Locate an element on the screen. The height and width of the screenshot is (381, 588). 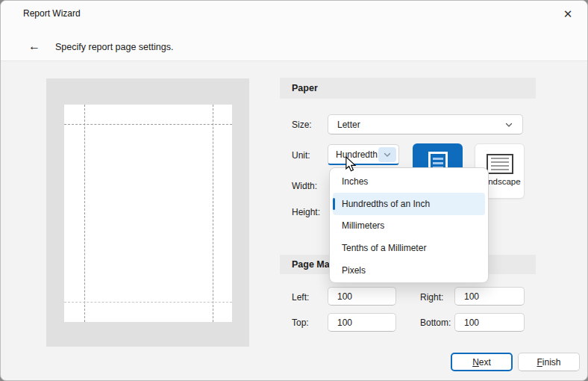
margin-left-value: 100 is located at coordinates (345, 297).